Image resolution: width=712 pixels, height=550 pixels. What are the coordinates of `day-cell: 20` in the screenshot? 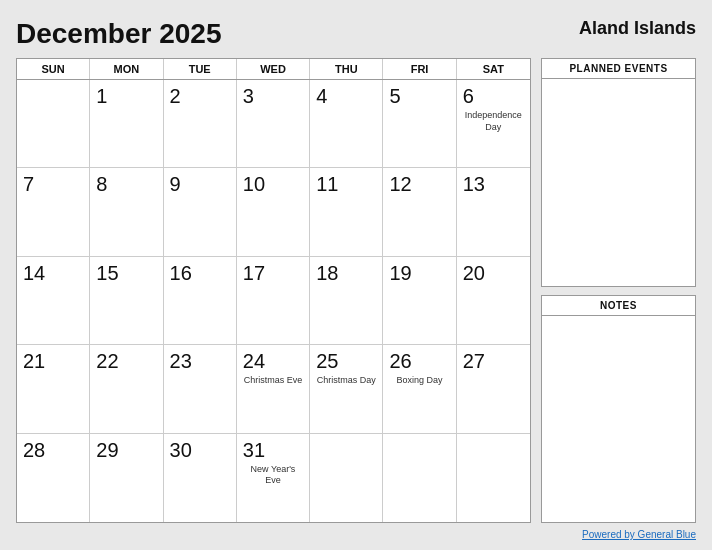 It's located at (494, 301).